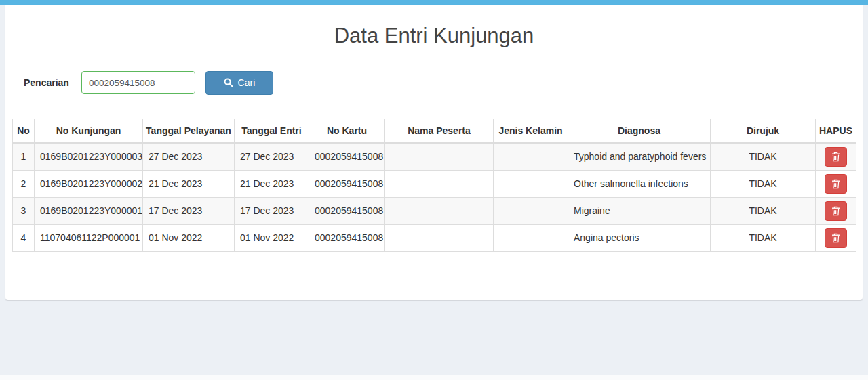  I want to click on cell-tanggal-pelayanan: 01 Nov 2022, so click(189, 238).